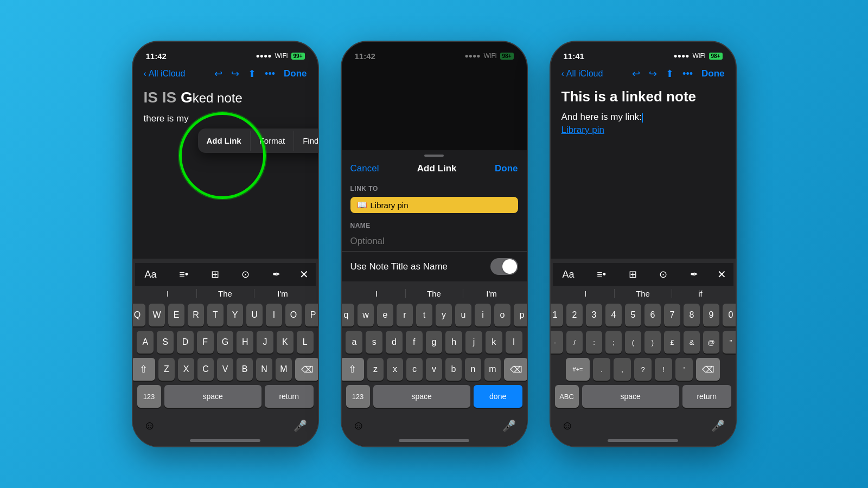  Describe the element at coordinates (235, 315) in the screenshot. I see `key-y: Y` at that location.